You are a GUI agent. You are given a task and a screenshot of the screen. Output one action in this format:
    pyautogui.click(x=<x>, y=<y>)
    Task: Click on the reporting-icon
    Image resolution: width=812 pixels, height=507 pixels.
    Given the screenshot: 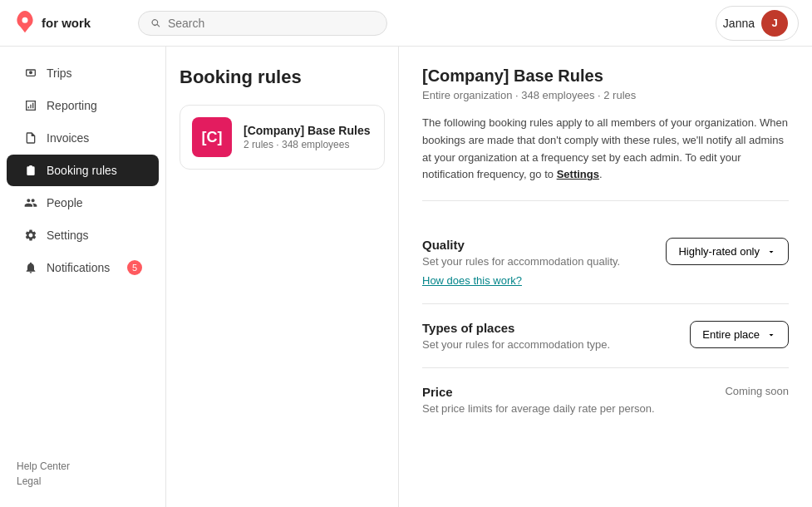 What is the action you would take?
    pyautogui.click(x=31, y=106)
    